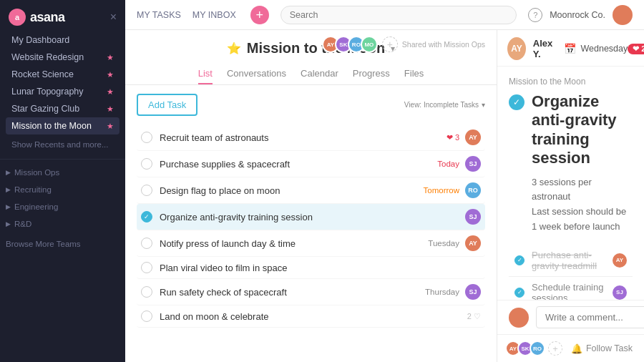  What do you see at coordinates (215, 15) in the screenshot?
I see `my-inbox-link: MY INBOX` at bounding box center [215, 15].